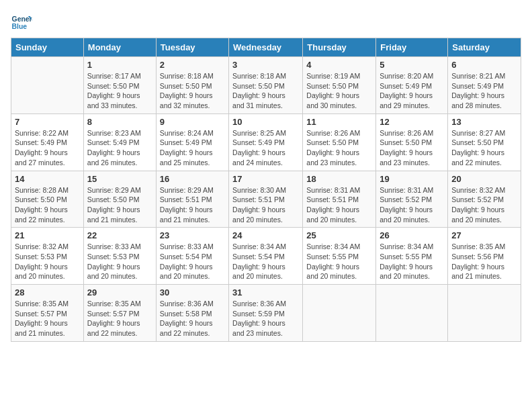 This screenshot has height=411, width=532. What do you see at coordinates (484, 122) in the screenshot?
I see `day-number: 13` at bounding box center [484, 122].